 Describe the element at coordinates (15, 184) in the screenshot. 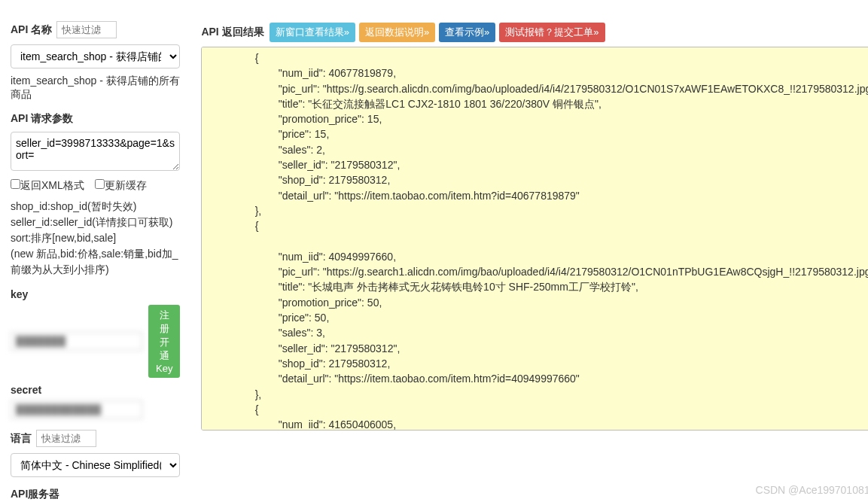

I see `xml-checkbox` at that location.